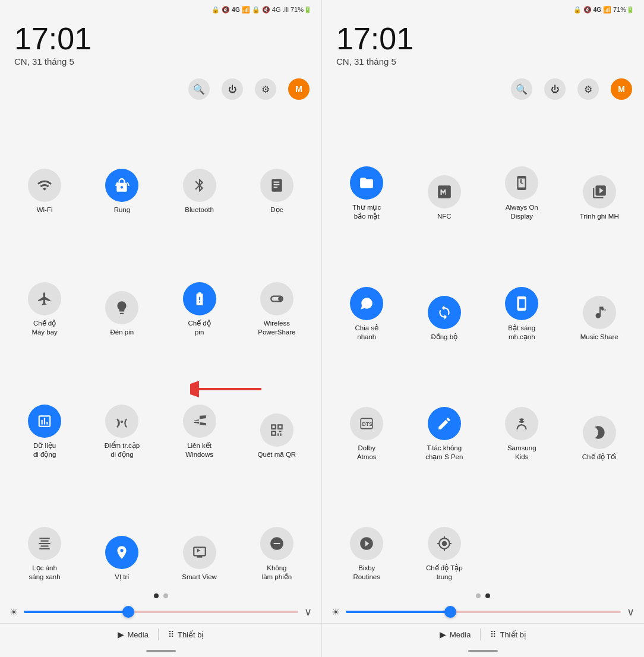  What do you see at coordinates (483, 46) in the screenshot?
I see `right-time-section: 17:01 CN, 31 tháng 5` at bounding box center [483, 46].